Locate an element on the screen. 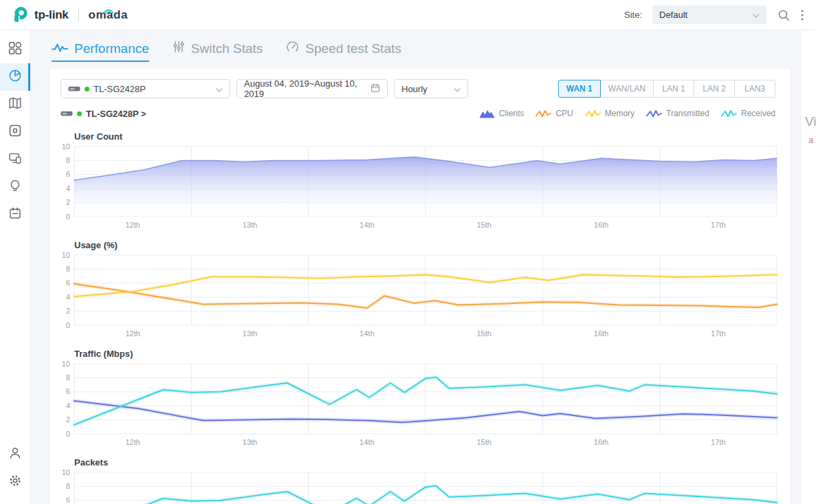 The height and width of the screenshot is (504, 816). header-actions: Site: Default is located at coordinates (720, 15).